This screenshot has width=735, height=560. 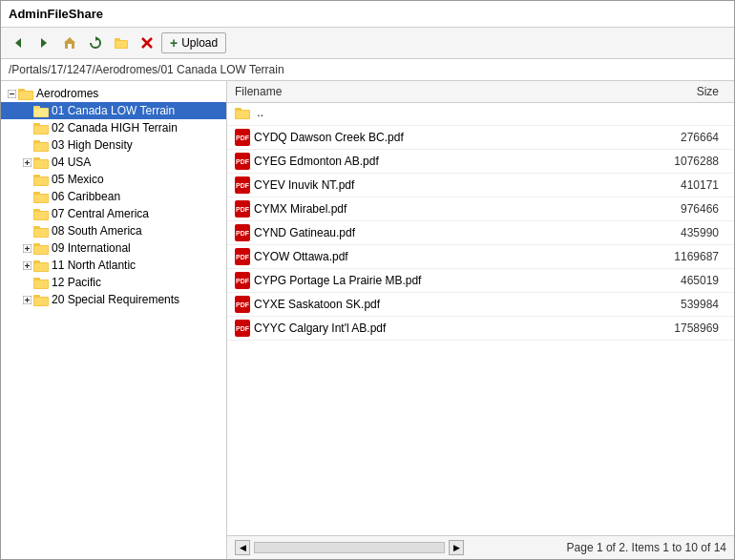 I want to click on open-button, so click(x=121, y=43).